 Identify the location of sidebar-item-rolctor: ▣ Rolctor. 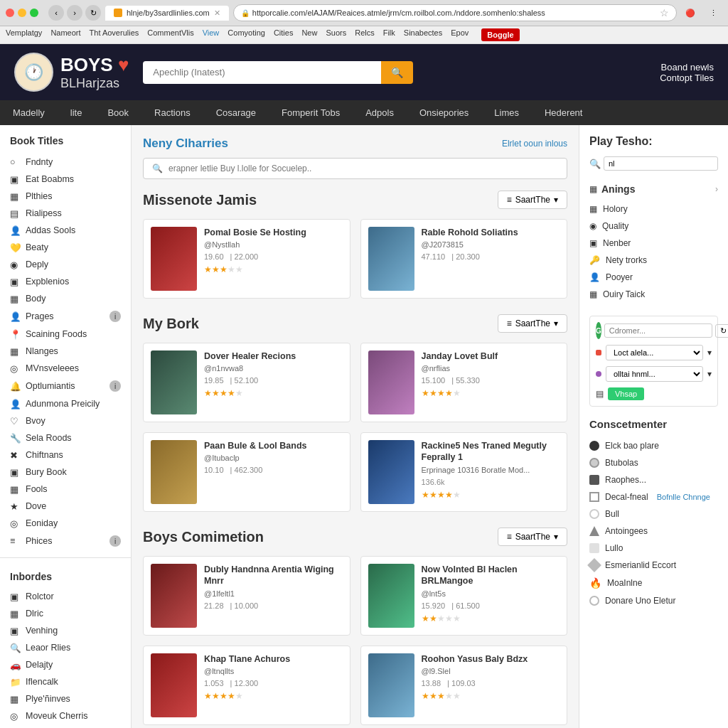
(65, 596).